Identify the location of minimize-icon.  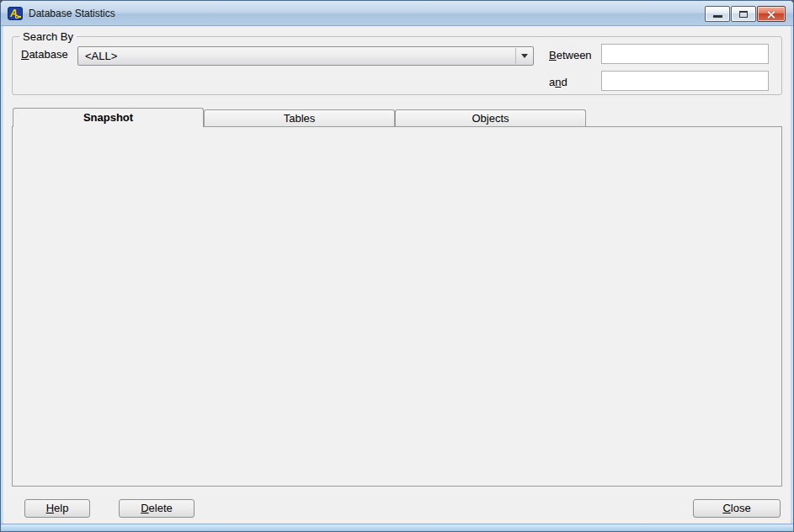
(717, 17).